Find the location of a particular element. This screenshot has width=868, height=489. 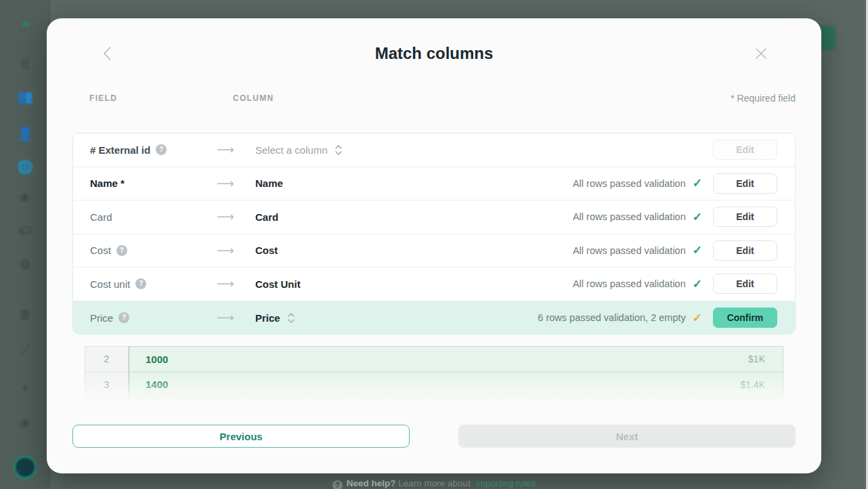

chevron-left-icon is located at coordinates (107, 54).